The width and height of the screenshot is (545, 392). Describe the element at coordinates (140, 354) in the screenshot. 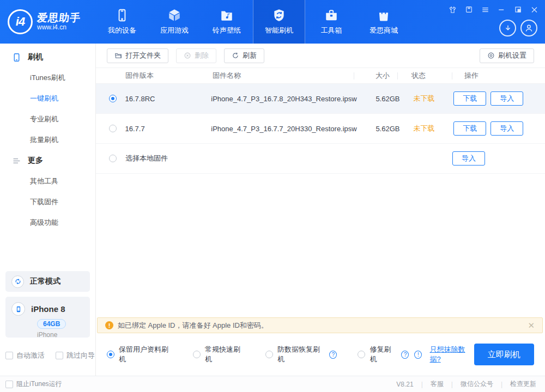

I see `option-keep-data-flash: 保留用户资料刷机` at that location.